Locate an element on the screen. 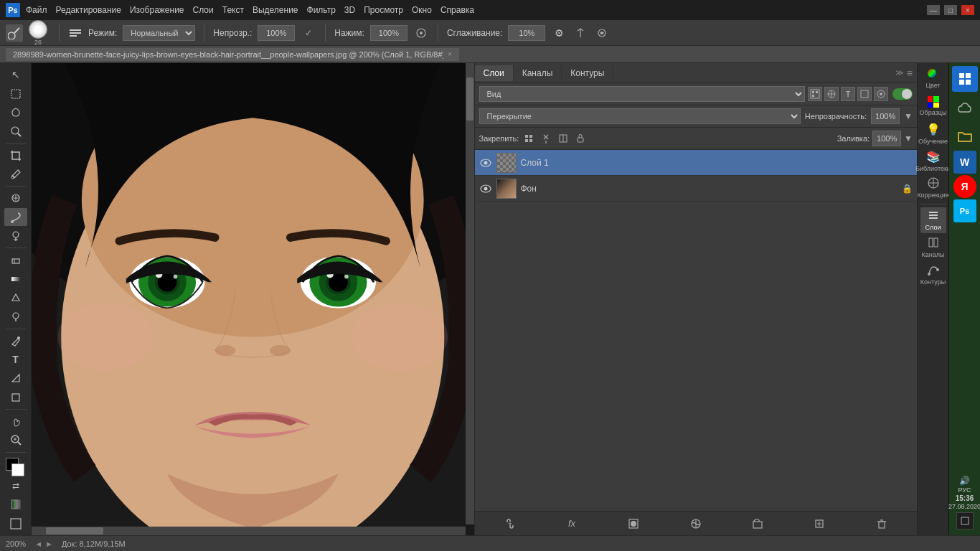  layer-item-bg: Фон 🔒 is located at coordinates (696, 189).